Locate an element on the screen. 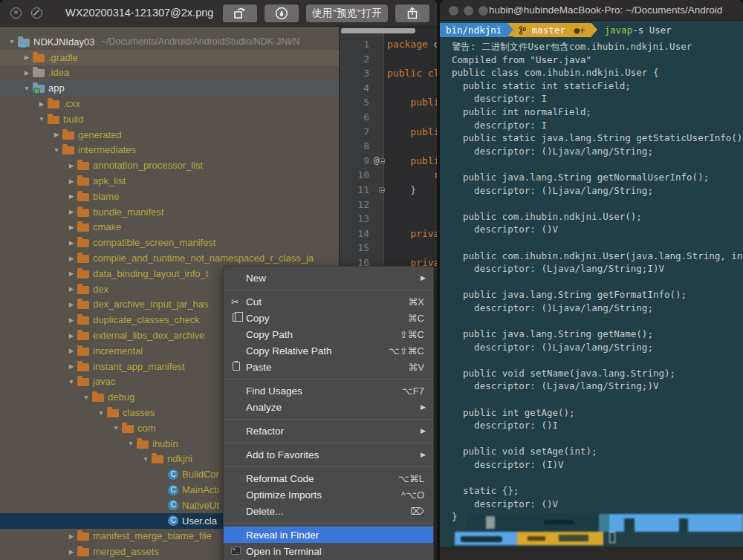  menu-item-reformat-code: Reformat Code⌥⌘L is located at coordinates (328, 478).